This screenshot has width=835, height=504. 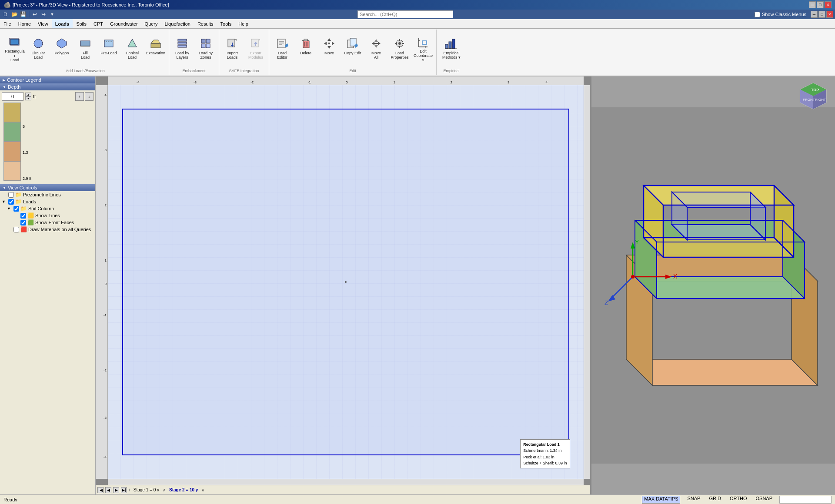 What do you see at coordinates (715, 500) in the screenshot?
I see `status-grid: GRID` at bounding box center [715, 500].